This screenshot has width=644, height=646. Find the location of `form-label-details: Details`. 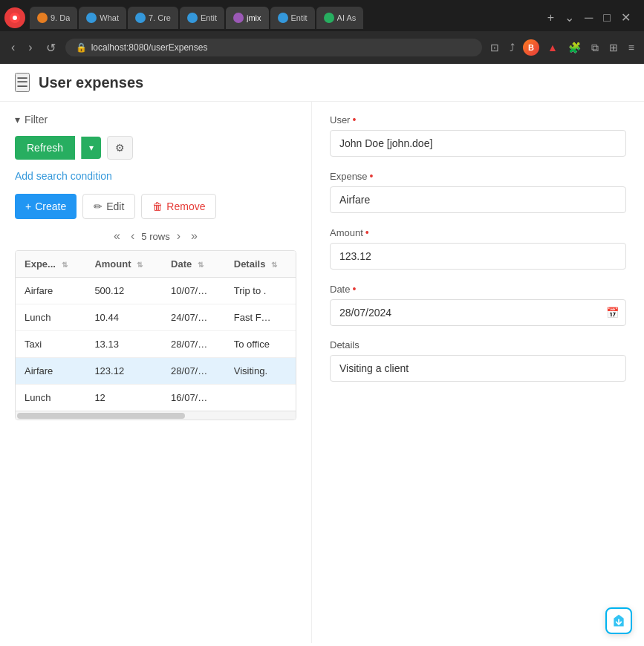

form-label-details: Details is located at coordinates (478, 345).